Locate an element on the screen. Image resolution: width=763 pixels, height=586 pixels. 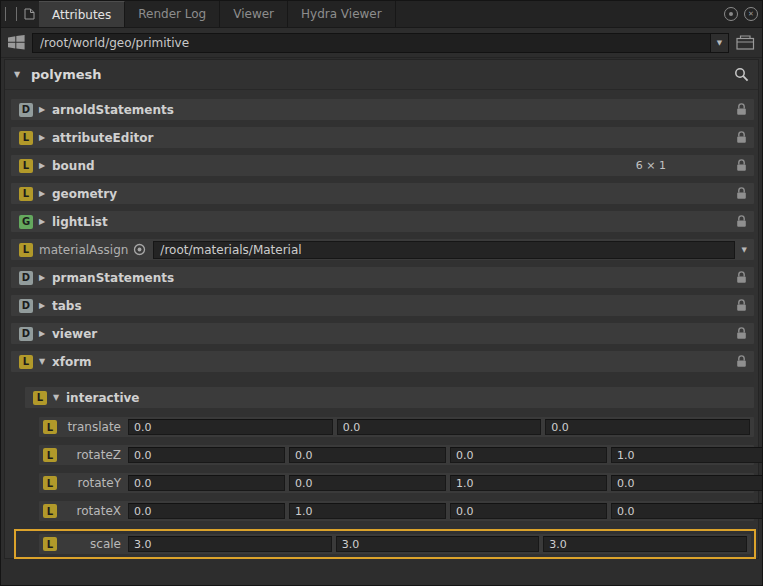
scale-highlight-box: L scale is located at coordinates (385, 544).